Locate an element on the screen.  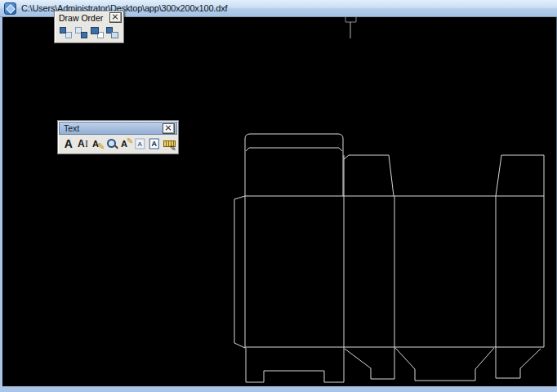
toolbar-draw-order-caption: Draw Order is located at coordinates (89, 18).